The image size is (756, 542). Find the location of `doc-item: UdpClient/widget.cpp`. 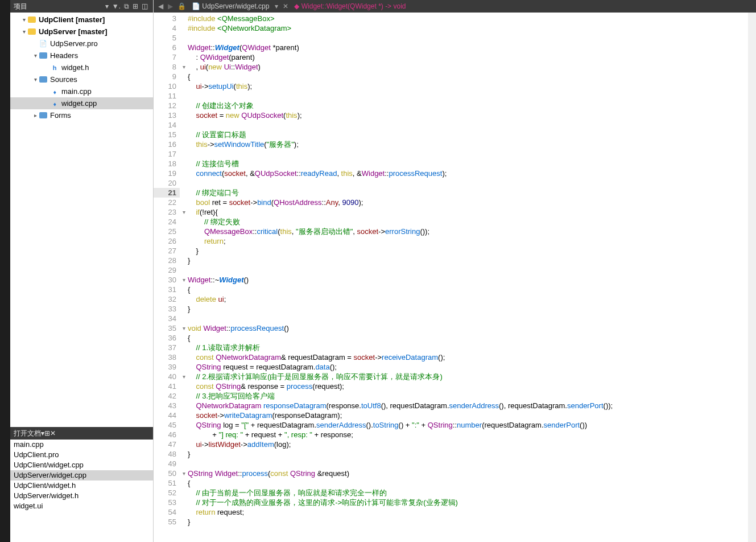

doc-item: UdpClient/widget.cpp is located at coordinates (82, 465).